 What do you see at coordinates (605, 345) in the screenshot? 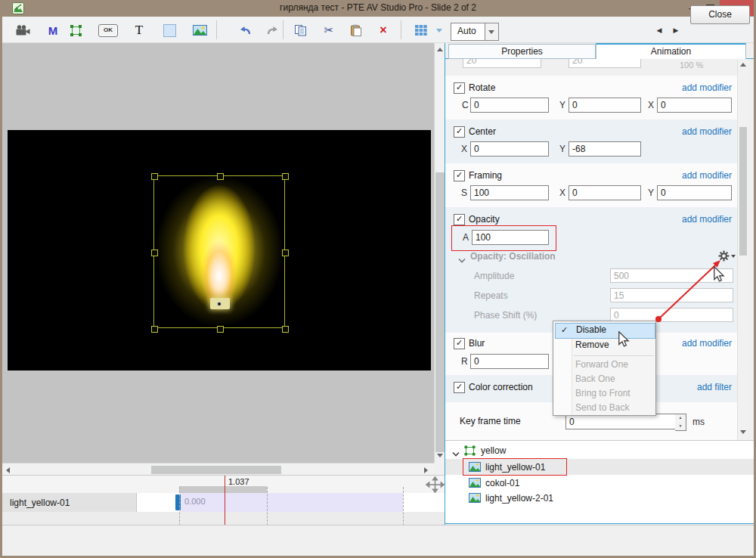
I see `menu-item-remove: Remove` at bounding box center [605, 345].